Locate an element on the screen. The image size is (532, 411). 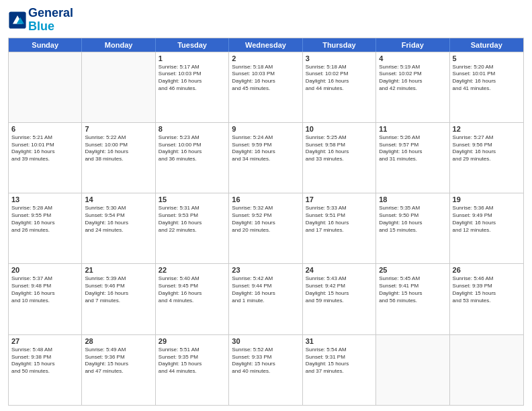
day-info: Sunrise: 5:20 AM Sunset: 10:01 PM Daylig… is located at coordinates (486, 78).